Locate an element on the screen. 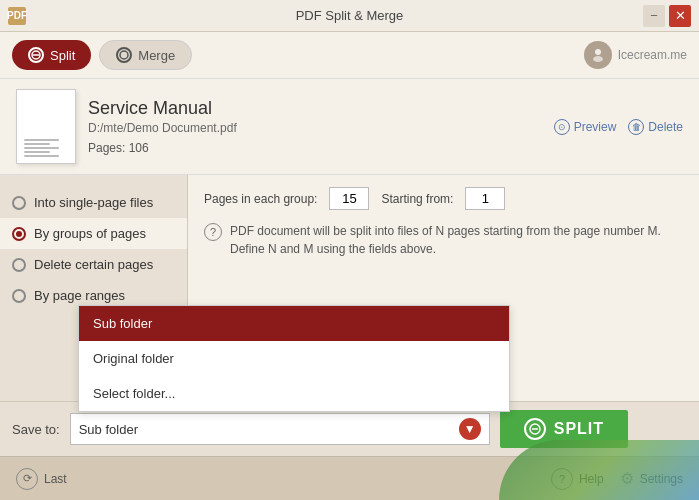 The image size is (699, 500). title-bar: PDF PDF Split & Merge − ✕ is located at coordinates (350, 16).